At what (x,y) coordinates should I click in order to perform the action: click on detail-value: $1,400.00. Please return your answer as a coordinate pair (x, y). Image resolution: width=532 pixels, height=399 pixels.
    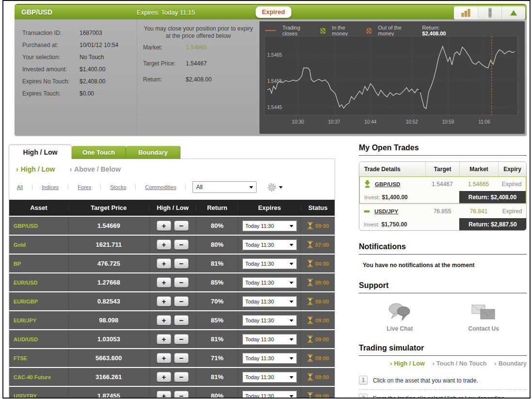
    Looking at the image, I should click on (92, 69).